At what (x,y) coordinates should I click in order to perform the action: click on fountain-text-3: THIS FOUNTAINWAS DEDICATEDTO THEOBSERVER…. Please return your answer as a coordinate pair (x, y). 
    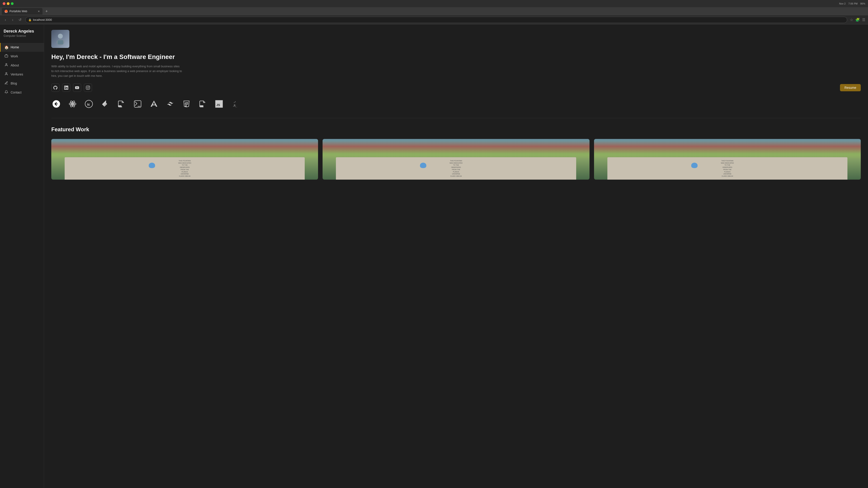
    Looking at the image, I should click on (727, 168).